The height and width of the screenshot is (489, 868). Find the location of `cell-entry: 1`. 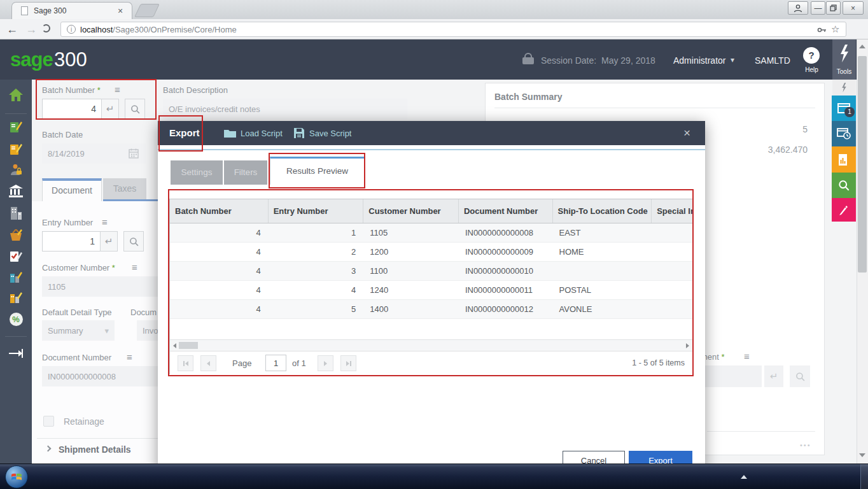

cell-entry: 1 is located at coordinates (316, 233).